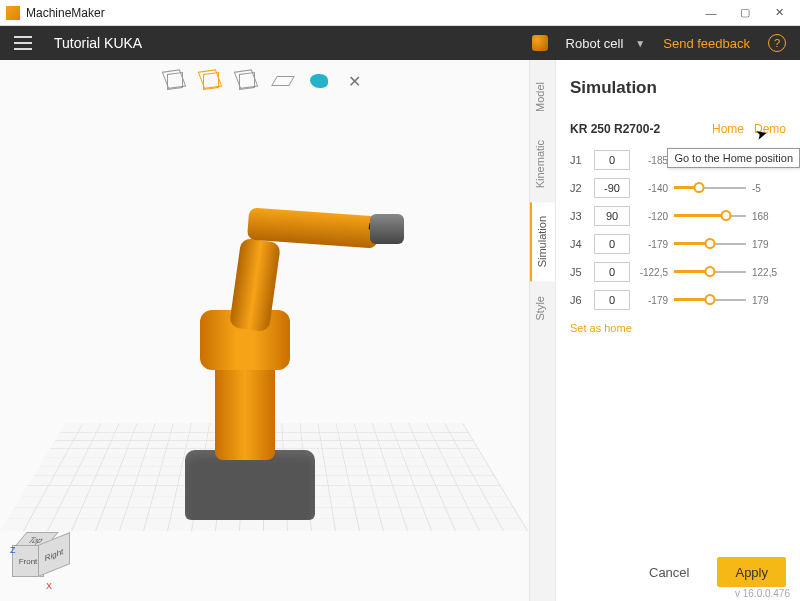  Describe the element at coordinates (542, 330) in the screenshot. I see `side-tabstrip: Model Kinematic Simulation Style` at that location.